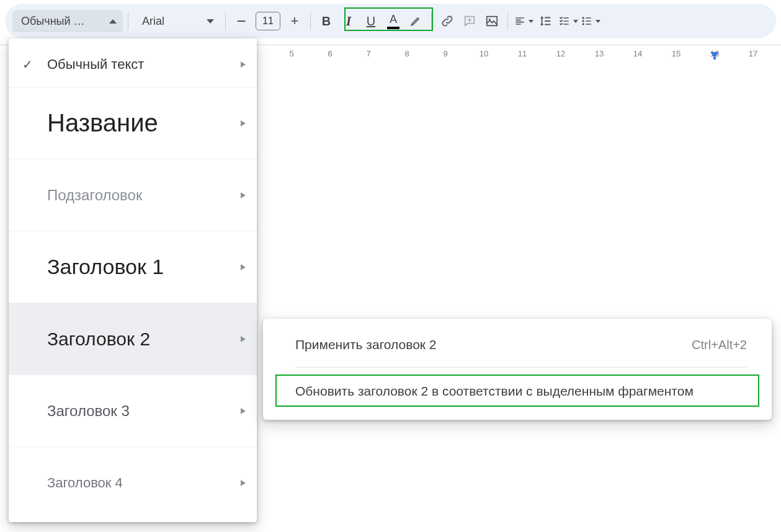 Image resolution: width=781 pixels, height=532 pixels. I want to click on toolbar: Обычный … Arial − 11 + B I U A, so click(391, 21).